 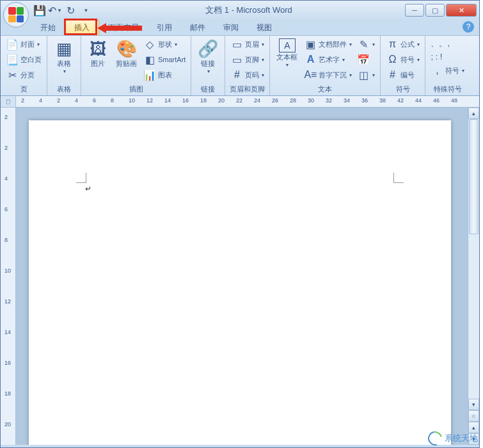 I want to click on signature-icon: ✎, so click(x=363, y=44).